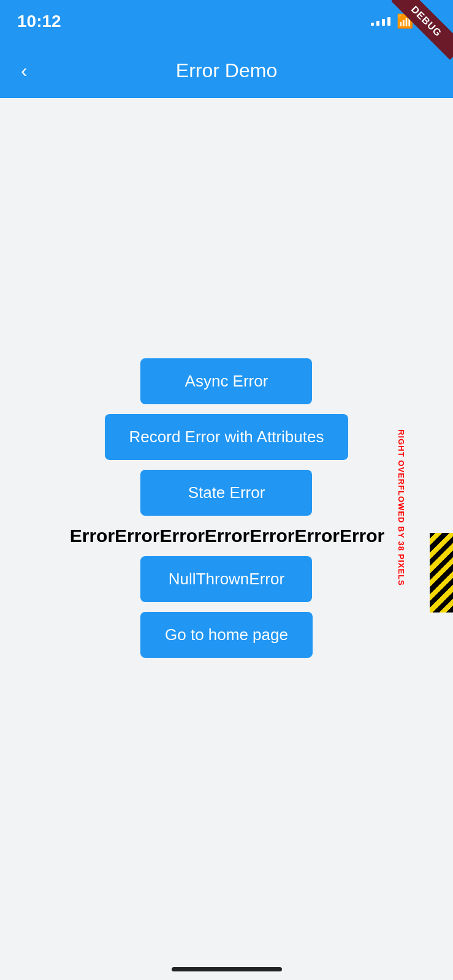 The height and width of the screenshot is (980, 453). Describe the element at coordinates (39, 21) in the screenshot. I see `status-time: 10:12` at that location.